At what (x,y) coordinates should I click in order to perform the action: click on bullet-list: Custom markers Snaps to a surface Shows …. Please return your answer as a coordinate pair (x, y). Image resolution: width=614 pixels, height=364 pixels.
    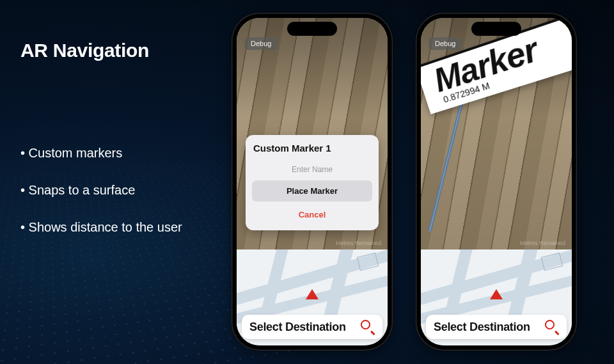
    Looking at the image, I should click on (101, 200).